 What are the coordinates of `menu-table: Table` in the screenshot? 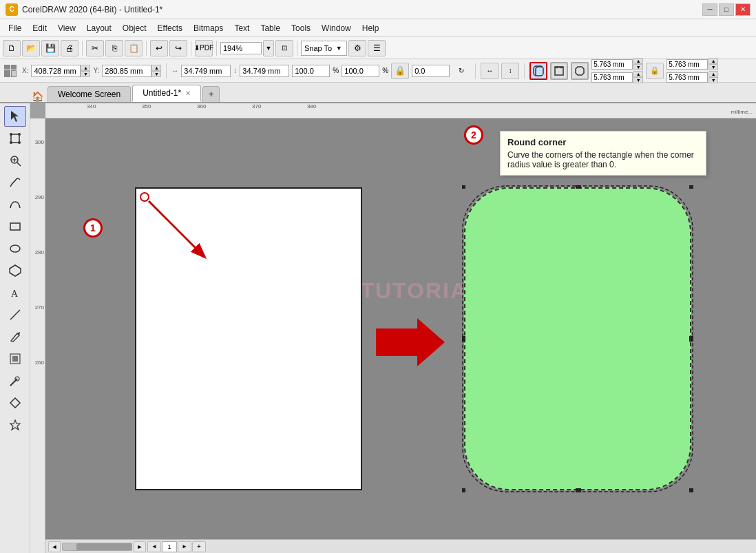 It's located at (270, 28).